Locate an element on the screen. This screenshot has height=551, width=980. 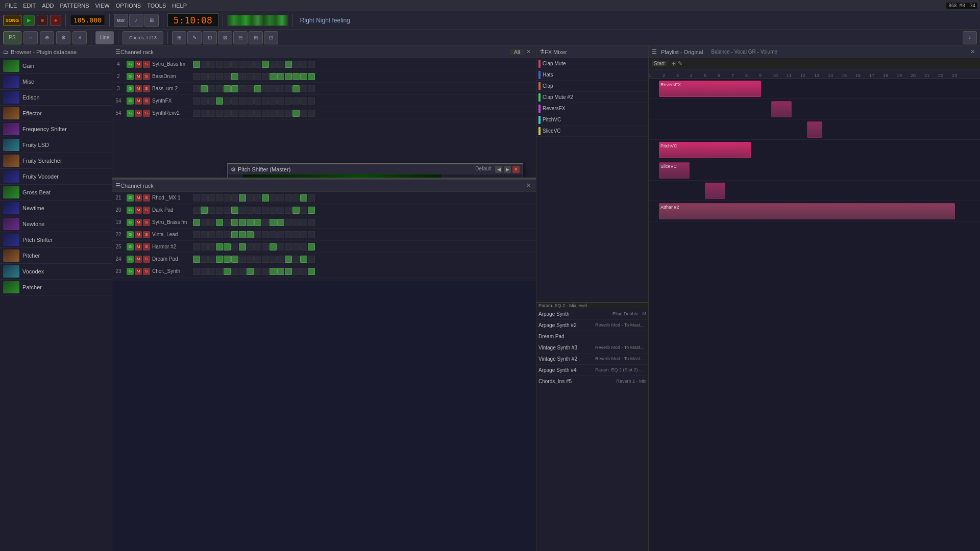
bottom-mixer-channel-item: Vintage Synth #3Reverb Mod - To Master #… is located at coordinates (592, 348).